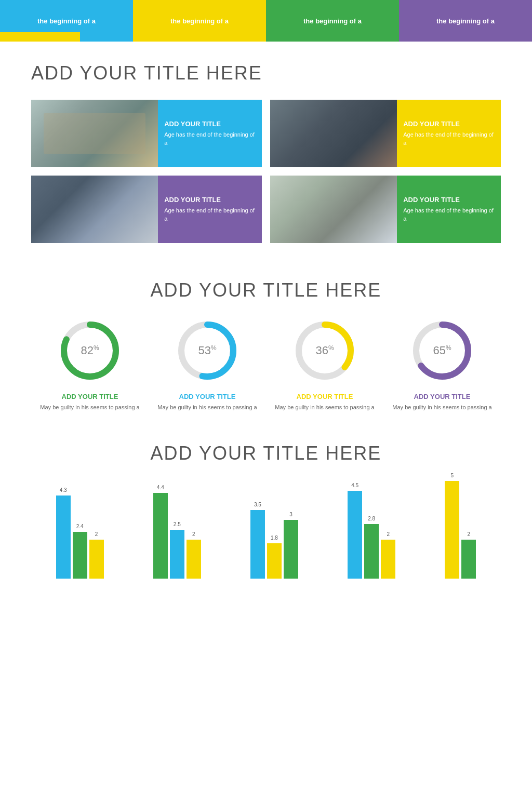  I want to click on bar-value-3-1: 2.8, so click(371, 518).